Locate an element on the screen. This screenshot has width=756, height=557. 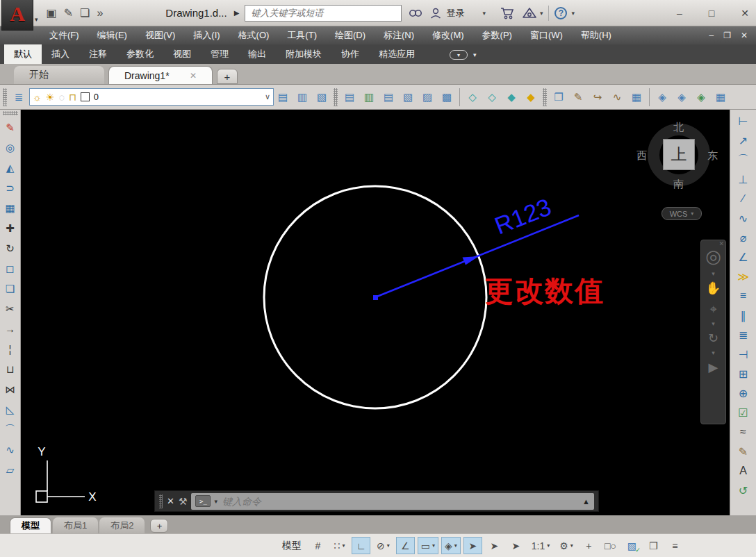
command-line-grip is located at coordinates (161, 501).